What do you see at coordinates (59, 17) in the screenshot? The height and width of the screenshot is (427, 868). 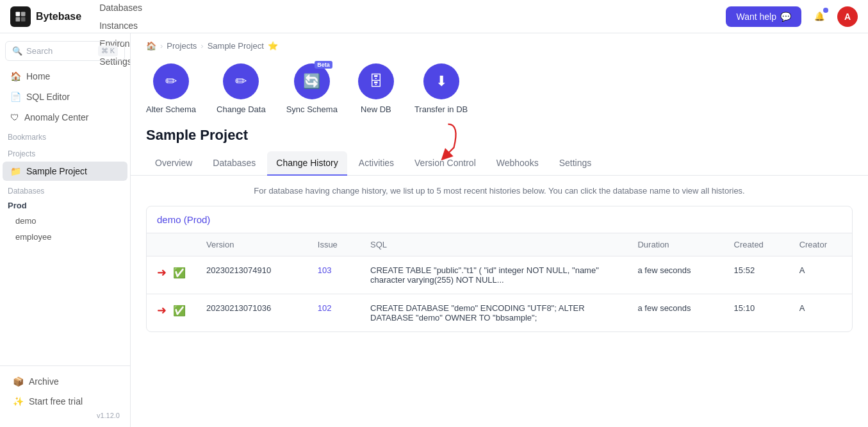 I see `logo-text: Bytebase` at bounding box center [59, 17].